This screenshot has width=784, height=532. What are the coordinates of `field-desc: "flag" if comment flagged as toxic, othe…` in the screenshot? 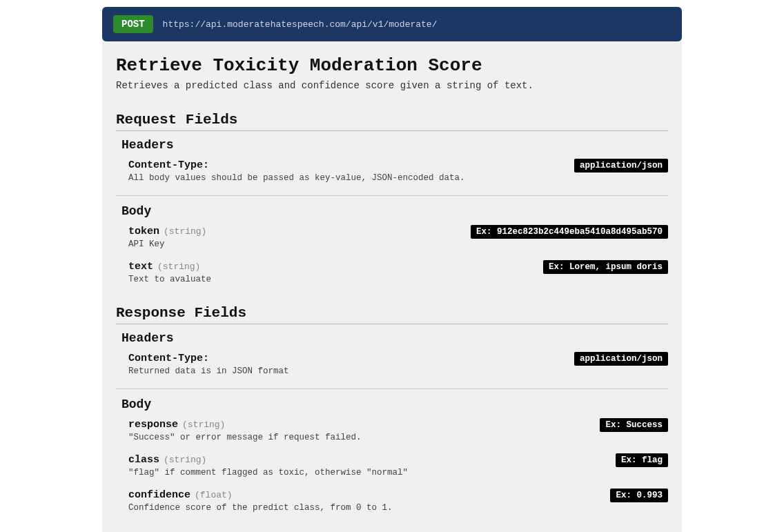 It's located at (365, 473).